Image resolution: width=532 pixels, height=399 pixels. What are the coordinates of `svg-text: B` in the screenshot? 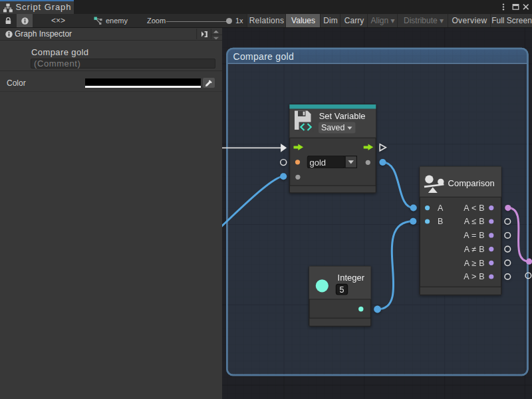 It's located at (440, 221).